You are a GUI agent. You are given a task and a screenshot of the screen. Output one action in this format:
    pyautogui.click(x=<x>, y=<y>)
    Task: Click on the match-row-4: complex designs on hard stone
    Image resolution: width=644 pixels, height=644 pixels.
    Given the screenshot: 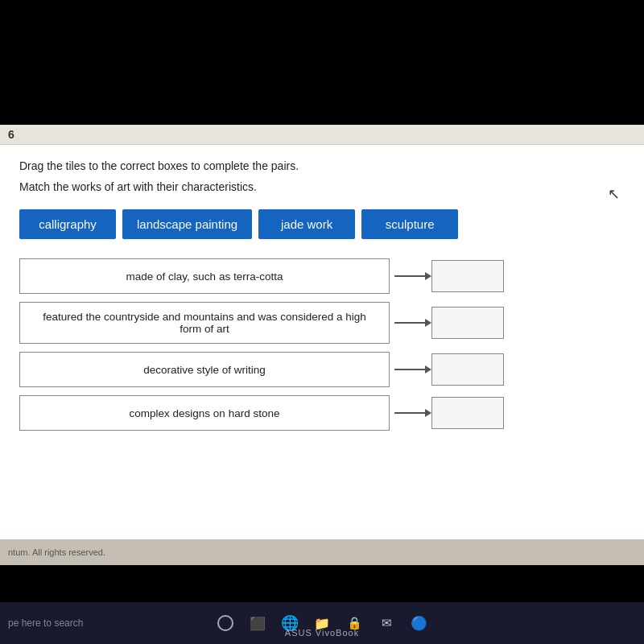 What is the action you would take?
    pyautogui.click(x=322, y=413)
    